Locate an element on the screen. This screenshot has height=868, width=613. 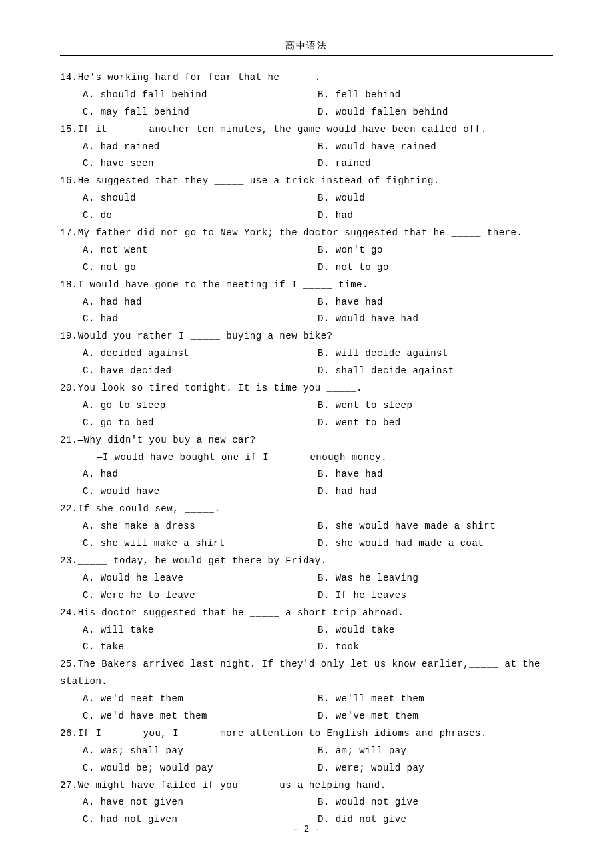
option: B. went to sleep is located at coordinates (436, 406).